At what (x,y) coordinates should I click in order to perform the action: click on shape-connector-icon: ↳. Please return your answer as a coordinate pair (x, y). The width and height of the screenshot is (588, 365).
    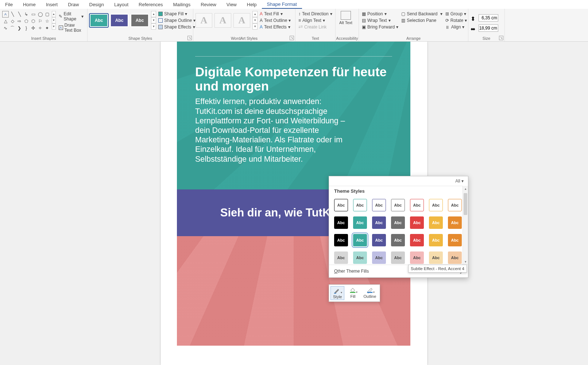
    Looking at the image, I should click on (26, 14).